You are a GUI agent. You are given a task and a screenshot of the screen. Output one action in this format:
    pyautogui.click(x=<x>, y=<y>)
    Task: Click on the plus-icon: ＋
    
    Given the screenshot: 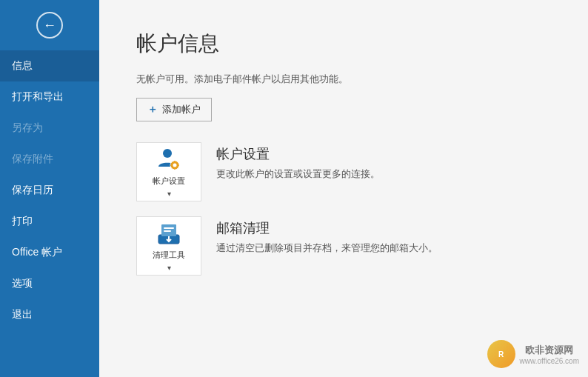 What is the action you would take?
    pyautogui.click(x=153, y=110)
    